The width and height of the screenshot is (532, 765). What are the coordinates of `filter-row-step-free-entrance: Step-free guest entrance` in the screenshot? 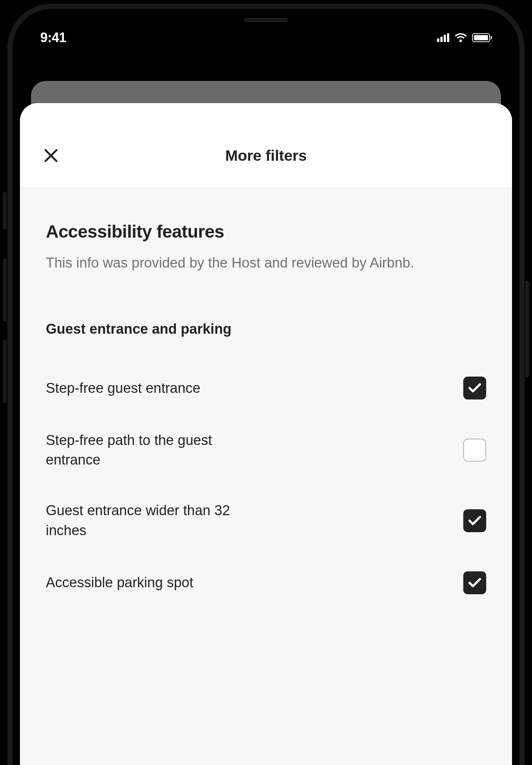 It's located at (266, 388).